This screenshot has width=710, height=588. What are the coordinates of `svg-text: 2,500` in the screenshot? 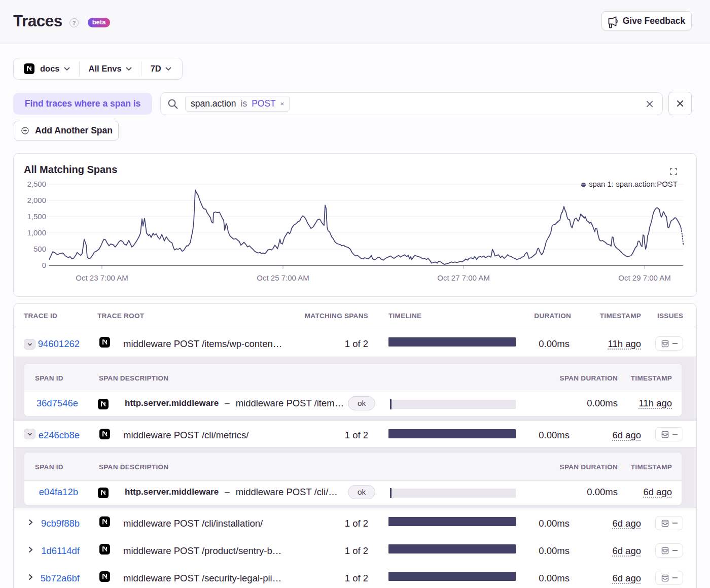 It's located at (37, 184).